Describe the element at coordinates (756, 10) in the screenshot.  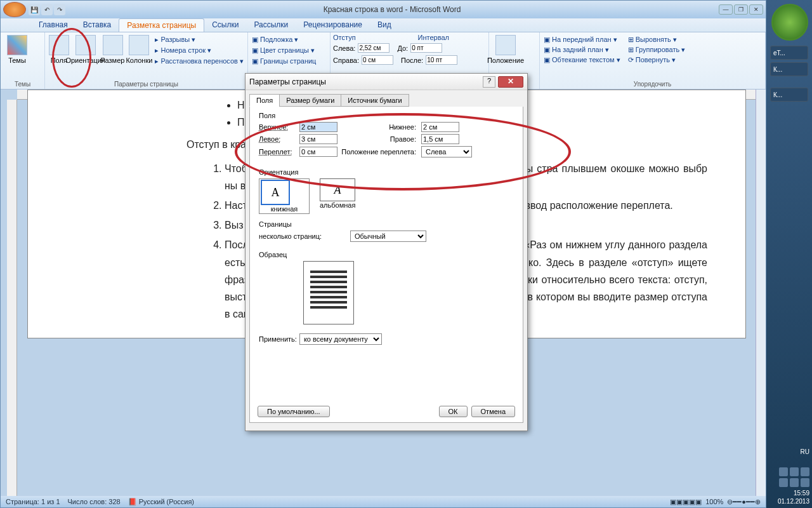
I see `close-button: ✕` at that location.